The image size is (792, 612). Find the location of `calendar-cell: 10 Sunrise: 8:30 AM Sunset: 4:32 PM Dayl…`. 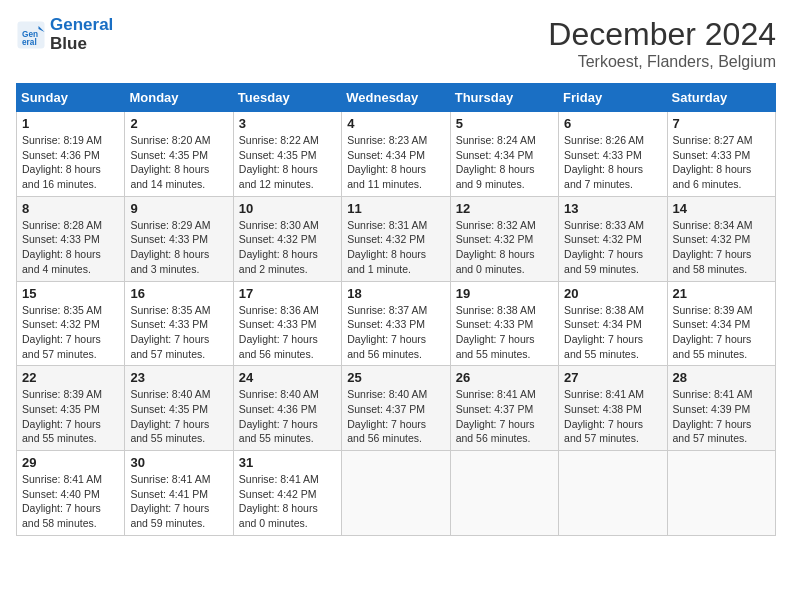

calendar-cell: 10 Sunrise: 8:30 AM Sunset: 4:32 PM Dayl… is located at coordinates (287, 238).